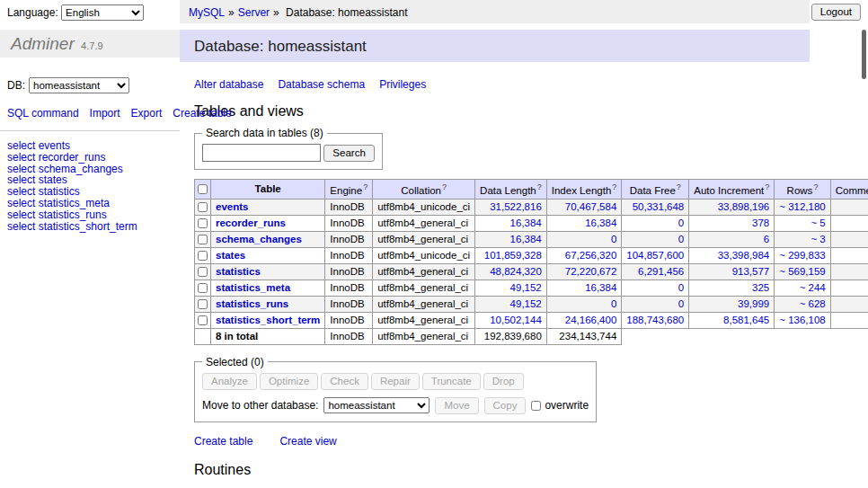  Describe the element at coordinates (760, 288) in the screenshot. I see `auto-increment-link: 325` at that location.